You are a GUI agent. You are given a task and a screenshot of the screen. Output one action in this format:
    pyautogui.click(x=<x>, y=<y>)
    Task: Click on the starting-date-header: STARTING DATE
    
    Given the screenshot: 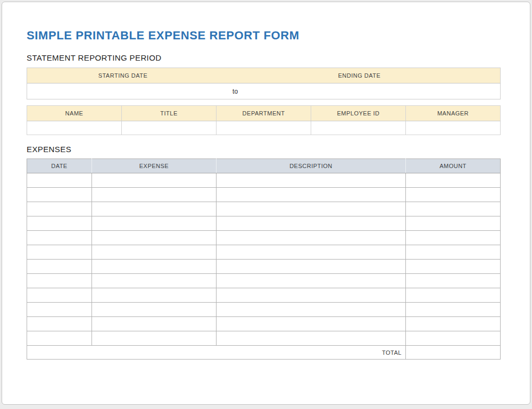 What is the action you would take?
    pyautogui.click(x=123, y=76)
    